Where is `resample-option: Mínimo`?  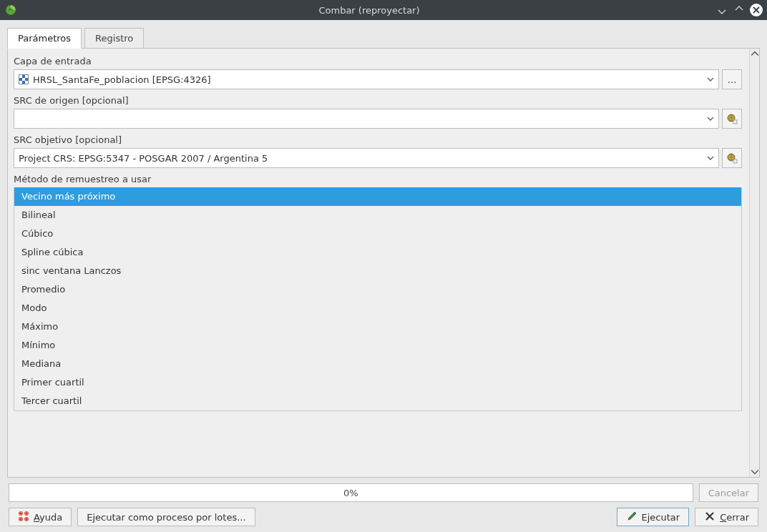
resample-option: Mínimo is located at coordinates (378, 345).